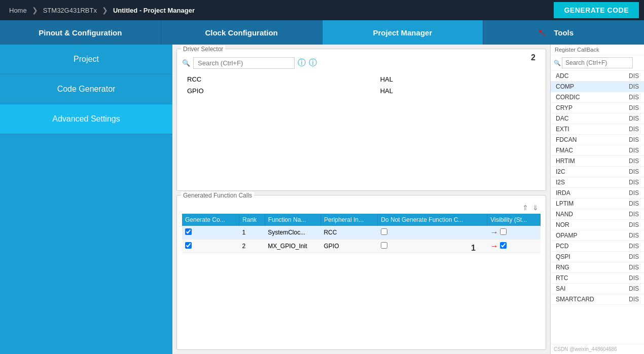 The height and width of the screenshot is (354, 644). What do you see at coordinates (322, 32) in the screenshot?
I see `tab-bar: Pinout & Configuration Clock Configurati…` at bounding box center [322, 32].